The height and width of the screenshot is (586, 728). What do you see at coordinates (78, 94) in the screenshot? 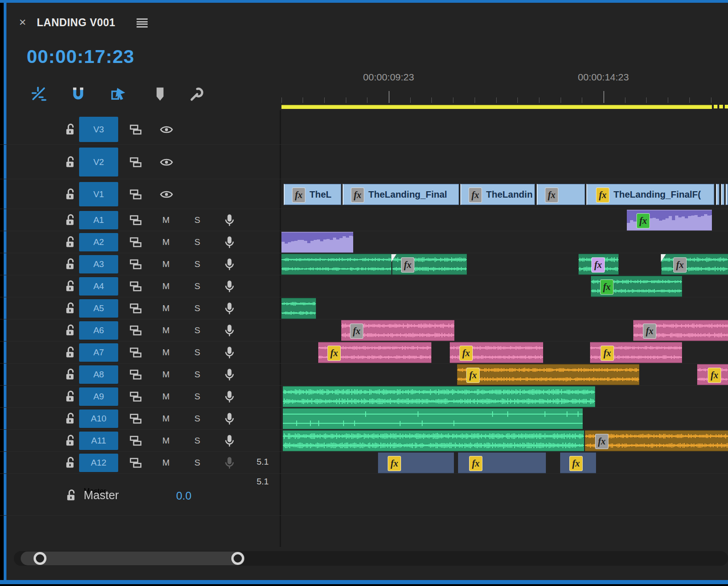
I see `snap-magnet-icon` at bounding box center [78, 94].